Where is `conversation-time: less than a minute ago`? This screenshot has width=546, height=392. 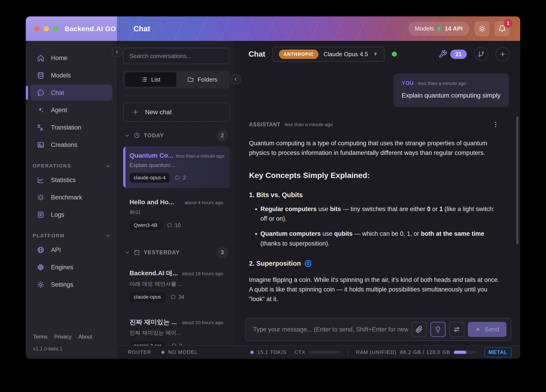 conversation-time: less than a minute ago is located at coordinates (200, 156).